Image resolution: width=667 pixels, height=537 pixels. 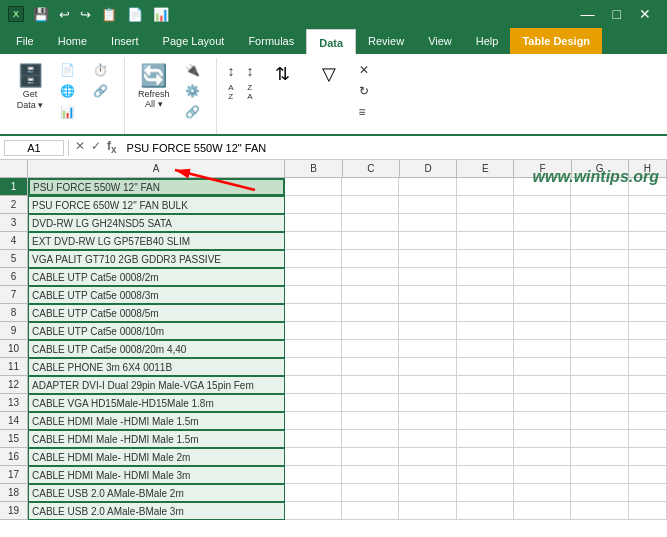 What do you see at coordinates (370, 475) in the screenshot?
I see `cell-C17` at bounding box center [370, 475].